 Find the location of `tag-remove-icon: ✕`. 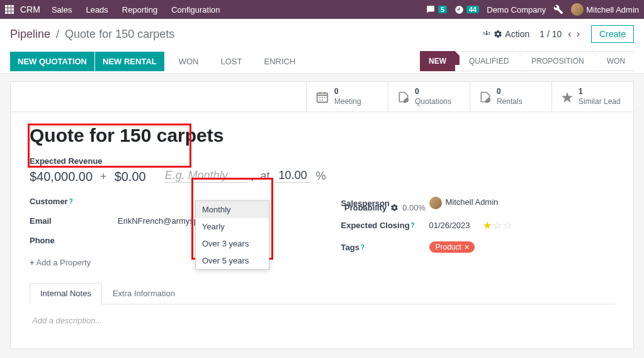

tag-remove-icon: ✕ is located at coordinates (467, 247).